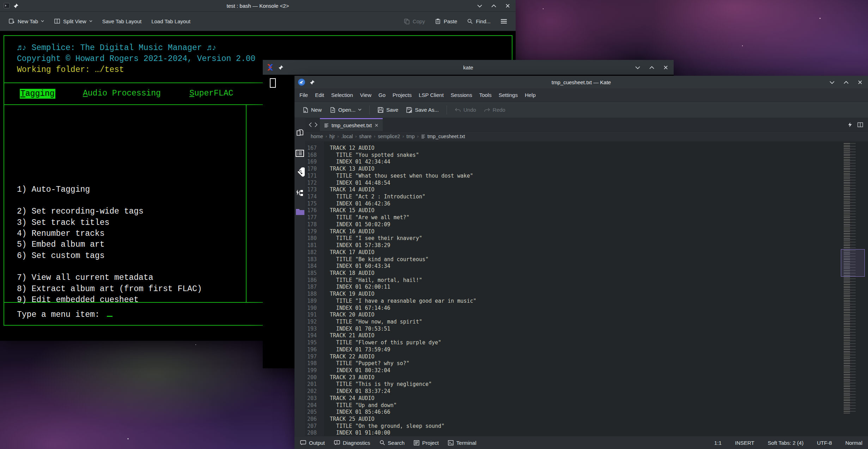  Describe the element at coordinates (581, 82) in the screenshot. I see `kate-titlebar: tmp_cuesheet.txt — Kate` at that location.